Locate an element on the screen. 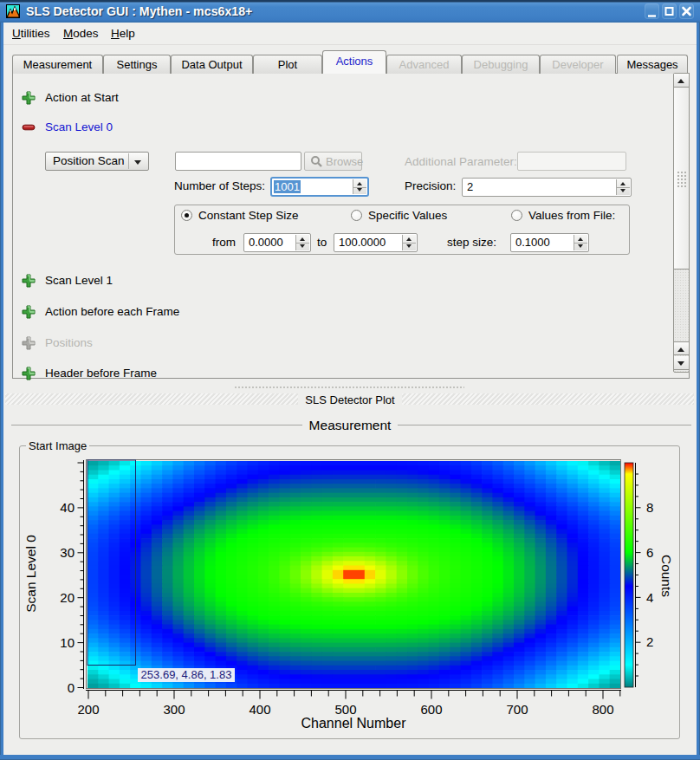 The width and height of the screenshot is (700, 760). svg-text: 500 is located at coordinates (345, 709).